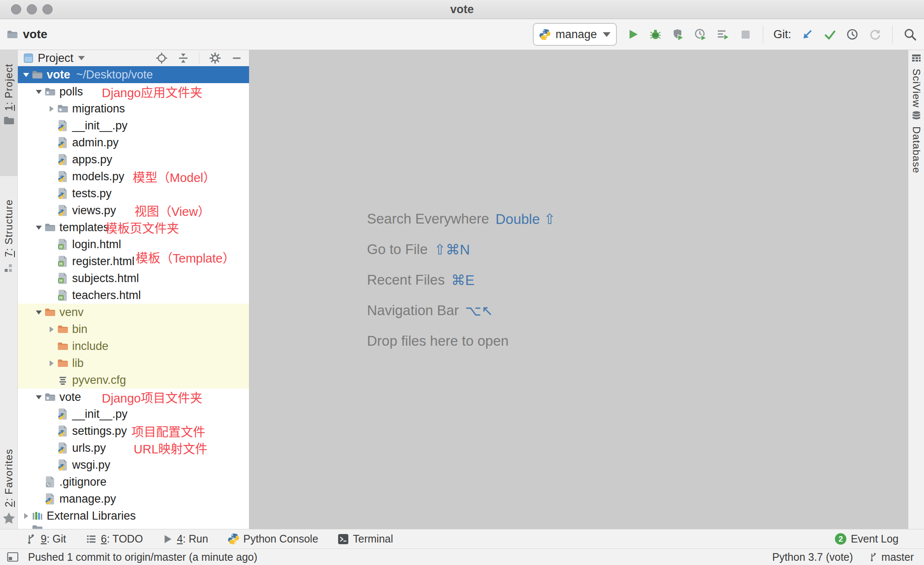 This screenshot has height=565, width=924. I want to click on toolwindow-button-python-console: Python Console, so click(273, 539).